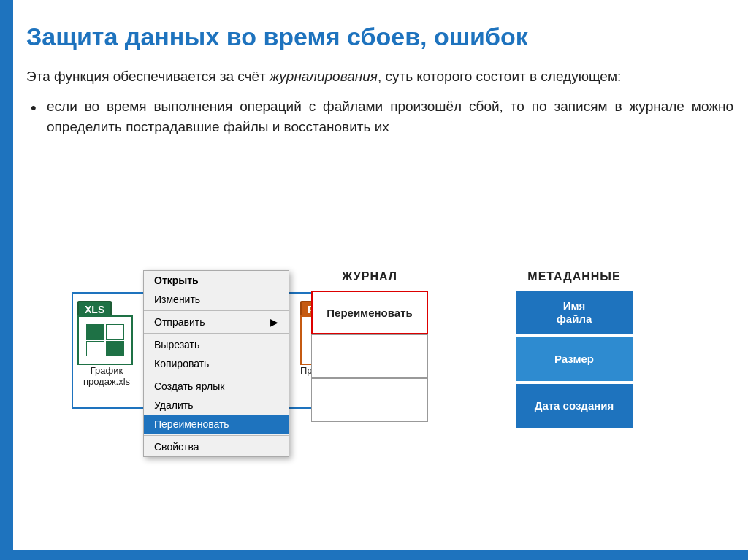 The height and width of the screenshot is (560, 748). I want to click on context-menu-properties: Свойства, so click(216, 447).